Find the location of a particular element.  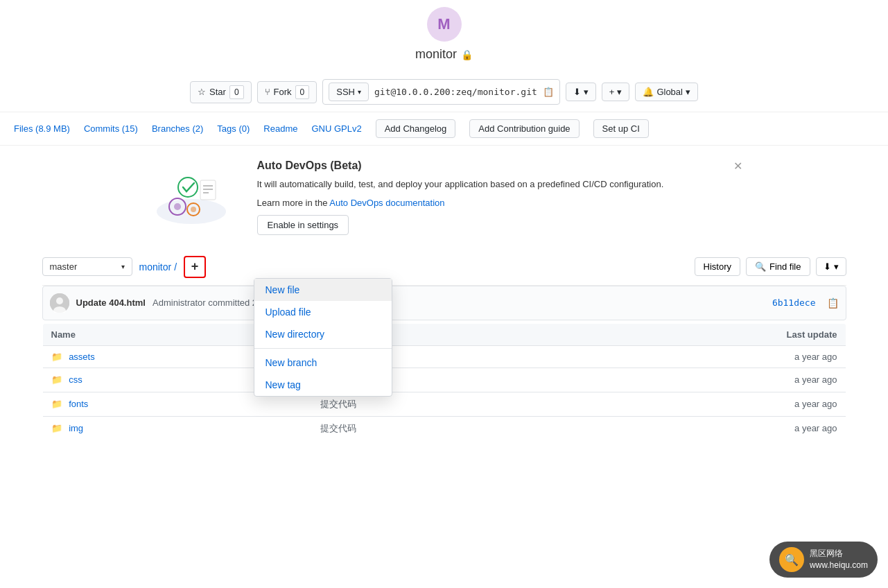

file-link: css is located at coordinates (76, 380).